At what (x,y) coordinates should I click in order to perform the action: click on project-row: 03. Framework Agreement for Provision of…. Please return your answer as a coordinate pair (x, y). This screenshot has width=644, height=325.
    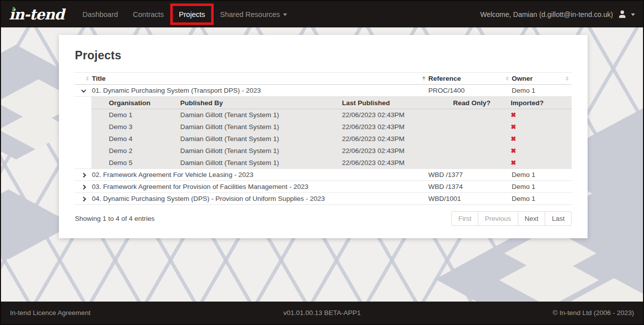
    Looking at the image, I should click on (323, 187).